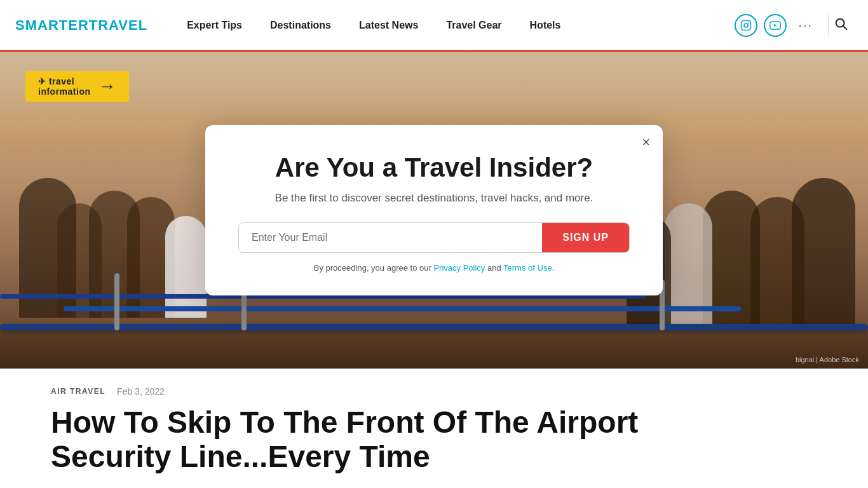 The image size is (868, 488). Describe the element at coordinates (434, 198) in the screenshot. I see `modal-subtitle: Be the first to discover secret destinat…` at that location.